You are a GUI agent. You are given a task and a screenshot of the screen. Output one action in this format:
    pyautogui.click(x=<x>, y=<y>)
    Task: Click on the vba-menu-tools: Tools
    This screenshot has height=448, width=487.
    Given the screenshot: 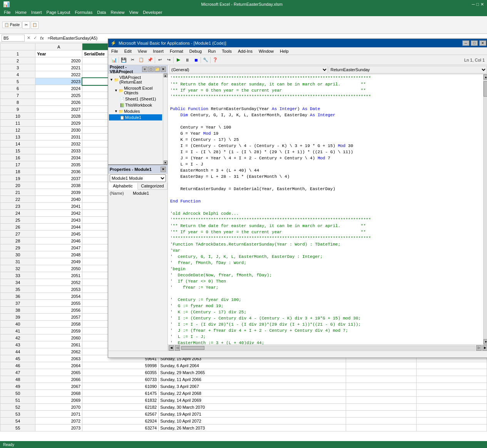 What is the action you would take?
    pyautogui.click(x=227, y=51)
    